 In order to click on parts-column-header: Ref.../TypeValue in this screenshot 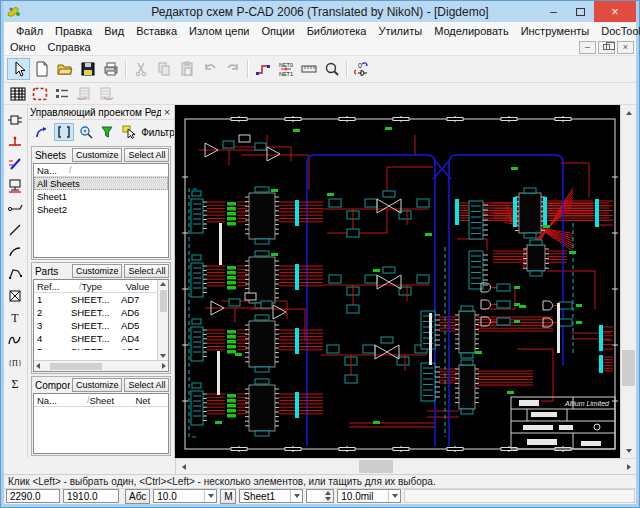, I will do `click(96, 286)`.